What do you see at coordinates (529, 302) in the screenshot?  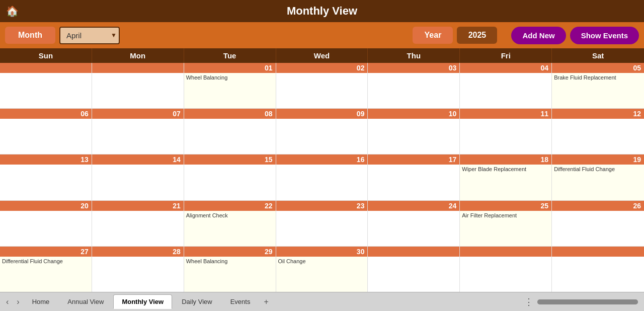 I see `tab-menu-button: ⋮` at bounding box center [529, 302].